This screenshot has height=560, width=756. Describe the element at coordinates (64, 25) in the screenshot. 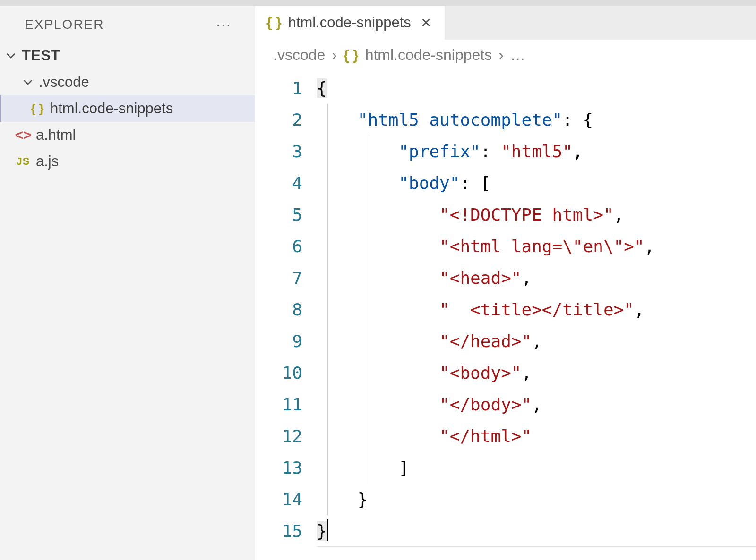

I see `explorer-title: EXPLORER` at that location.